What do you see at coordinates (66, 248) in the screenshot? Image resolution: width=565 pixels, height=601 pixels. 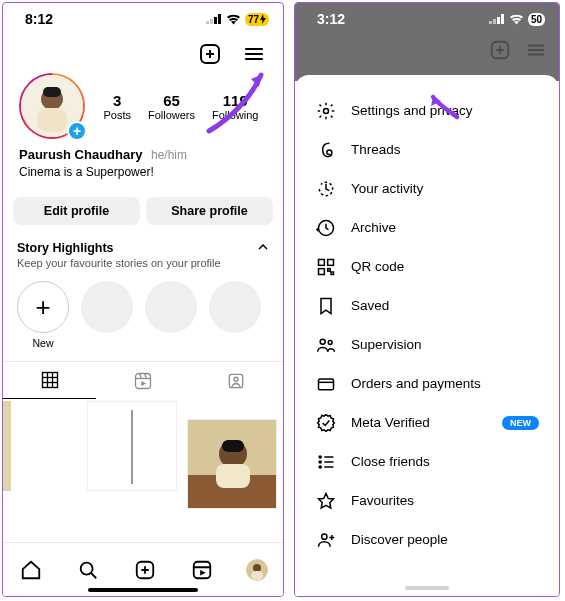 I see `highlights-title: Story Highlights` at bounding box center [66, 248].